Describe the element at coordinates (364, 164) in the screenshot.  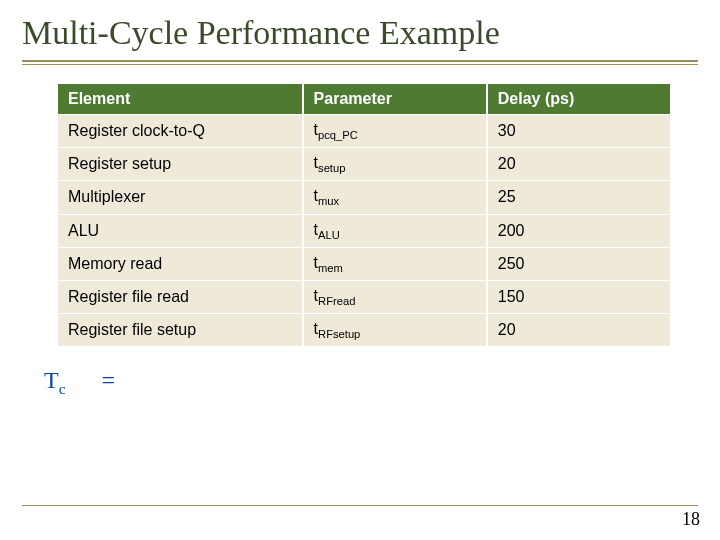
I see `table-row: Register setup tsetup 20` at that location.